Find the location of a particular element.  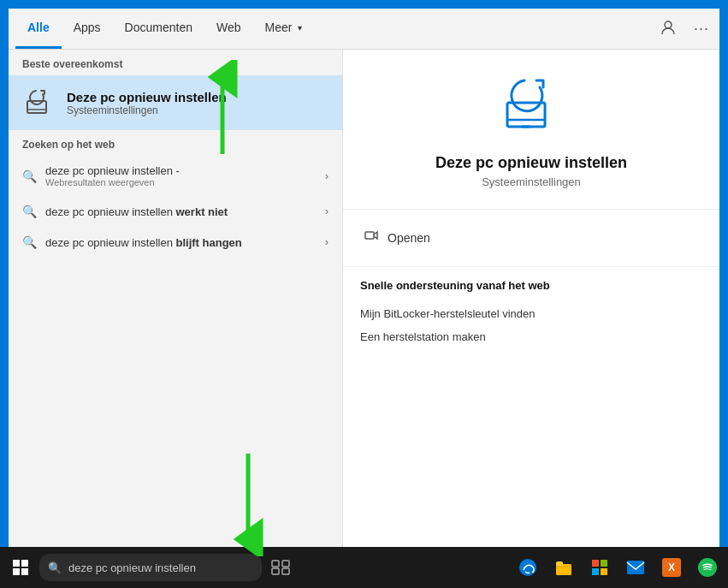

web-item-text-1: deze pc opnieuw instellen - Webresultate… is located at coordinates (181, 176).